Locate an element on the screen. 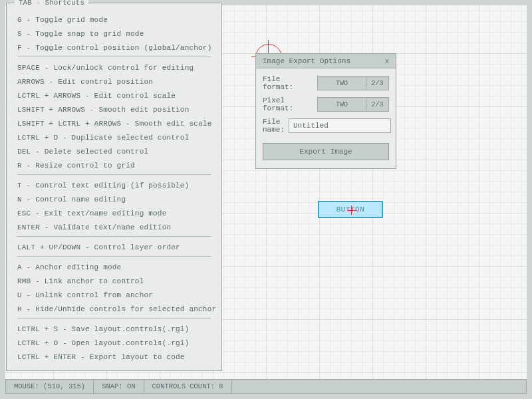 This screenshot has width=532, height=399. shortcut-item: RMB - Link anchor to control is located at coordinates (114, 281).